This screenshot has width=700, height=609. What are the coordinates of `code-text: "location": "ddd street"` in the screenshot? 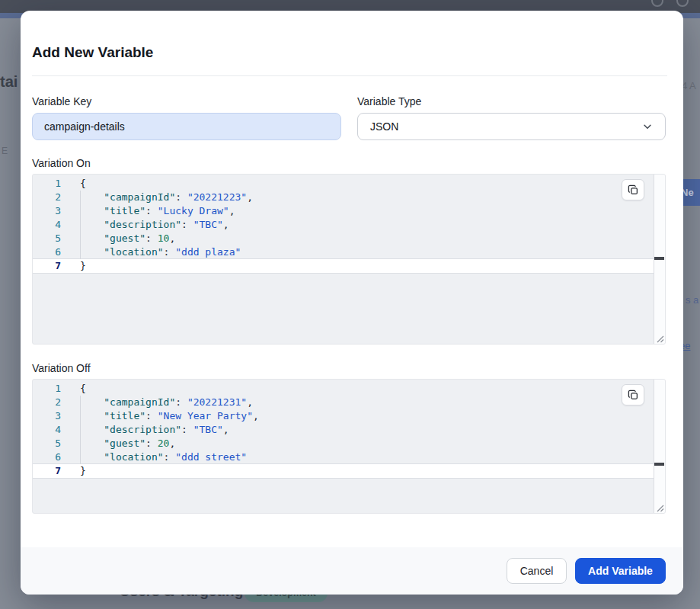 It's located at (157, 457).